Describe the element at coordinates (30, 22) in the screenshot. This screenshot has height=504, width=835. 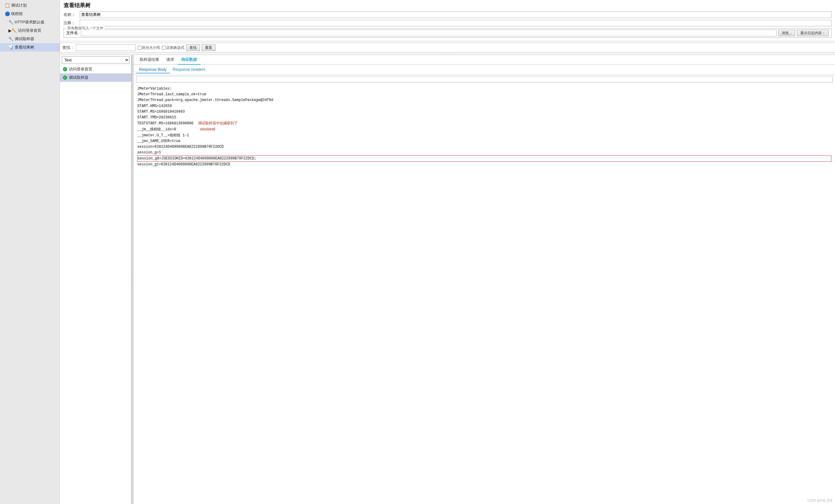
I see `sidebar-item-http-defaults: 🔧 HTTP请求默认值` at that location.